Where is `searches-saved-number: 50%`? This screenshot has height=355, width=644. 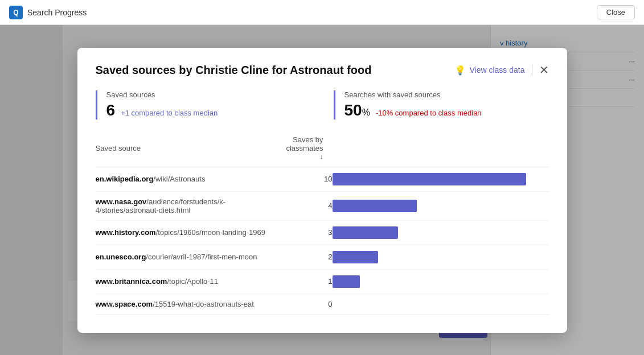 searches-saved-number: 50% is located at coordinates (358, 110).